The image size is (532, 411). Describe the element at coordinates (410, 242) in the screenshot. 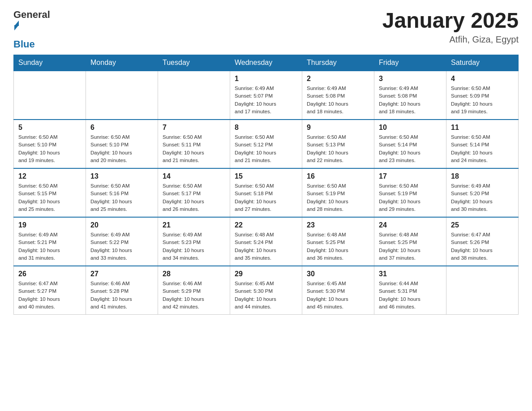

I see `calendar-cell: 24Sunrise: 6:48 AM Sunset: 5:25 PM Dayli…` at that location.